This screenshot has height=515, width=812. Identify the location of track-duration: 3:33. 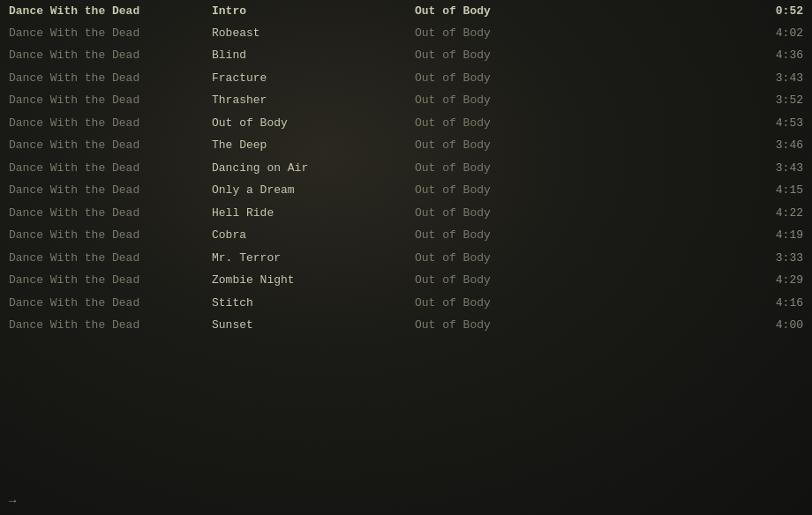
(706, 258).